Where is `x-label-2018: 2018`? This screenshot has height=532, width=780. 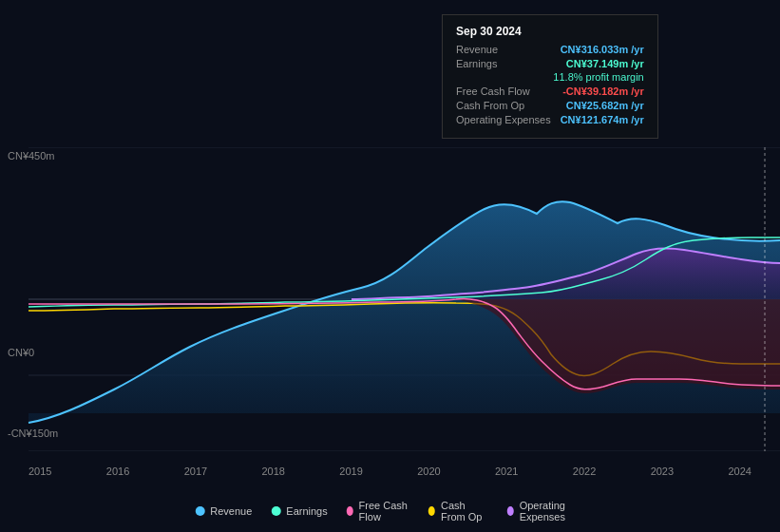
x-label-2018: 2018 is located at coordinates (273, 471).